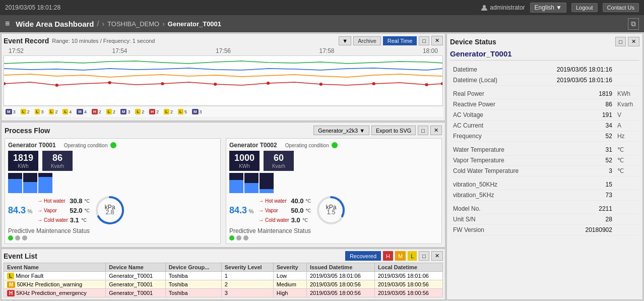  I want to click on gen1-vapor-unit: ℃, so click(87, 211).